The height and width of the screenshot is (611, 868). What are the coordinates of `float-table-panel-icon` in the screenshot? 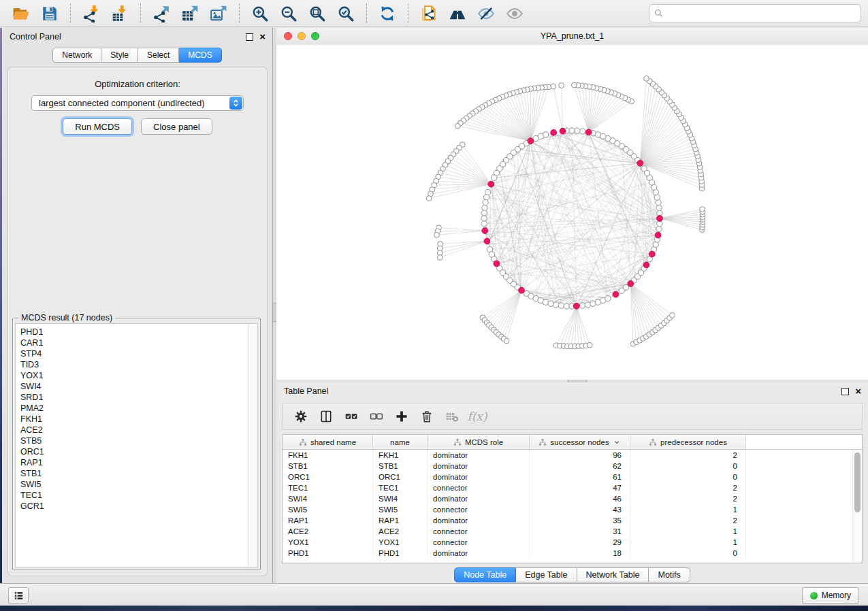 It's located at (846, 392).